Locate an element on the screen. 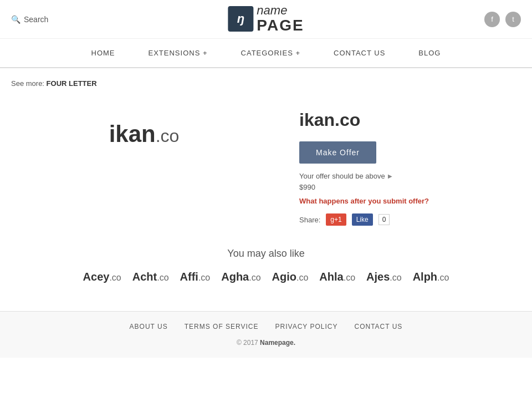  share-label: Share: is located at coordinates (310, 220).